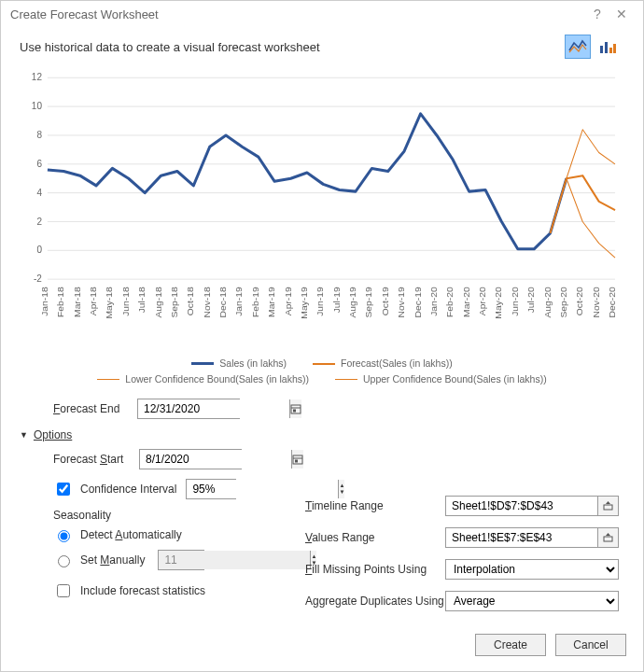  I want to click on svg-text: Mar-18, so click(77, 302).